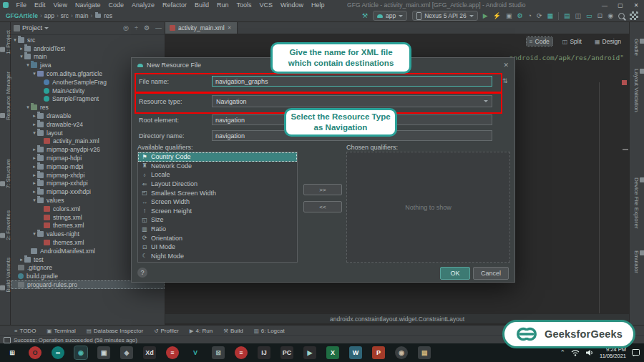 This screenshot has height=362, width=644. Describe the element at coordinates (5, 96) in the screenshot. I see `tool-strip-resource-manager: Resource Manager` at that location.